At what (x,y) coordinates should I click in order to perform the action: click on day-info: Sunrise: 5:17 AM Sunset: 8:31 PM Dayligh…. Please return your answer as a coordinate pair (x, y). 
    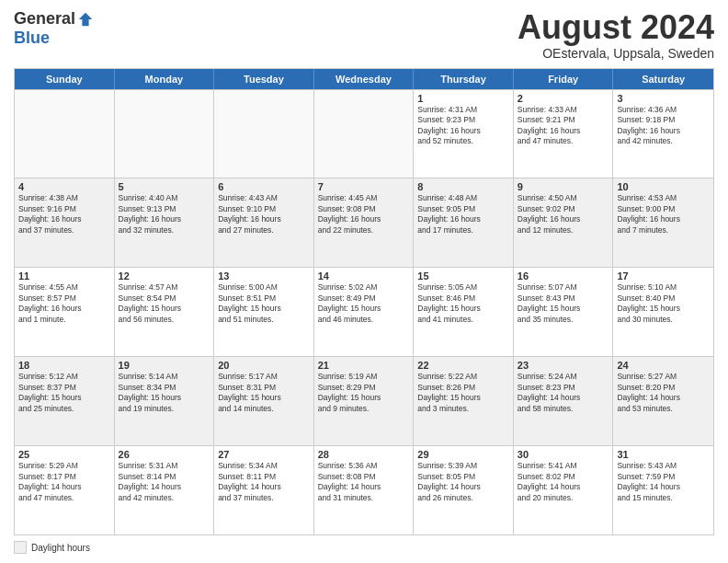
    Looking at the image, I should click on (264, 393).